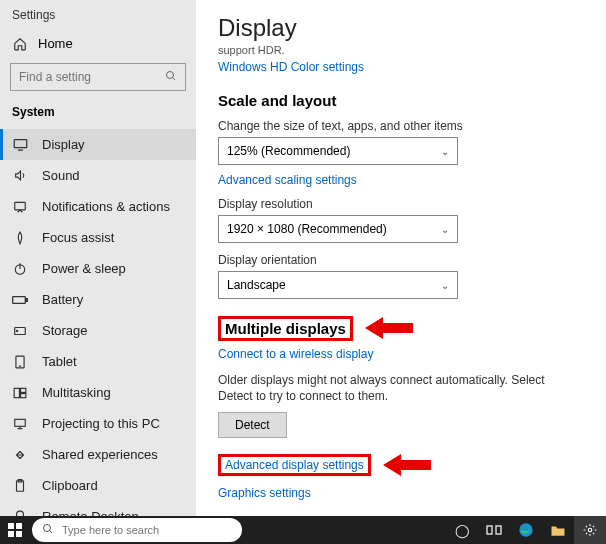 The height and width of the screenshot is (544, 606). I want to click on multitasking-icon, so click(20, 393).